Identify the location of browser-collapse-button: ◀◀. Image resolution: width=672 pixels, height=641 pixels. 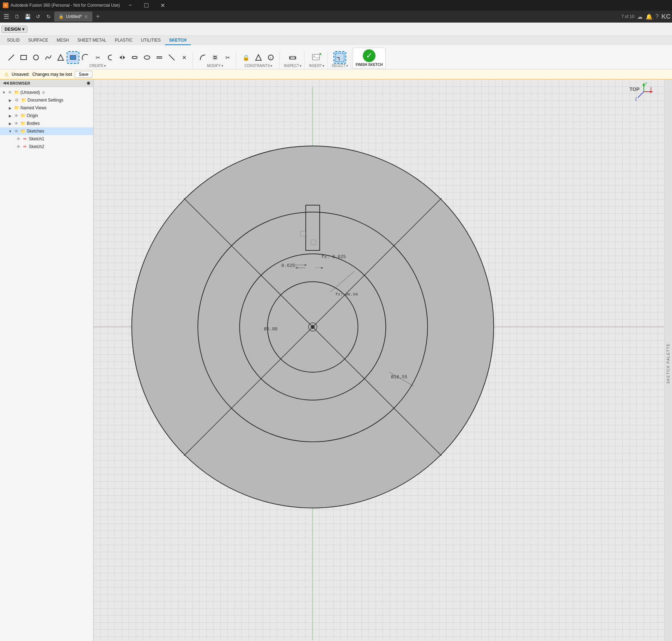
(6, 83).